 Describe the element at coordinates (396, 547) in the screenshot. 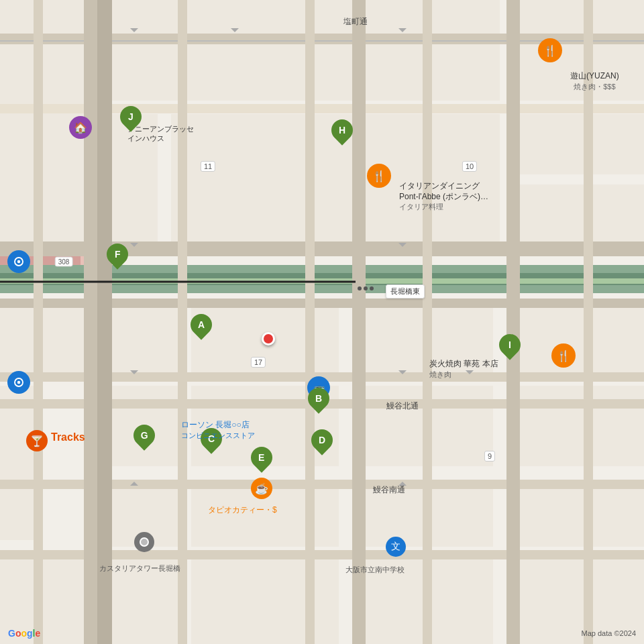

I see `school-icon: 文` at that location.